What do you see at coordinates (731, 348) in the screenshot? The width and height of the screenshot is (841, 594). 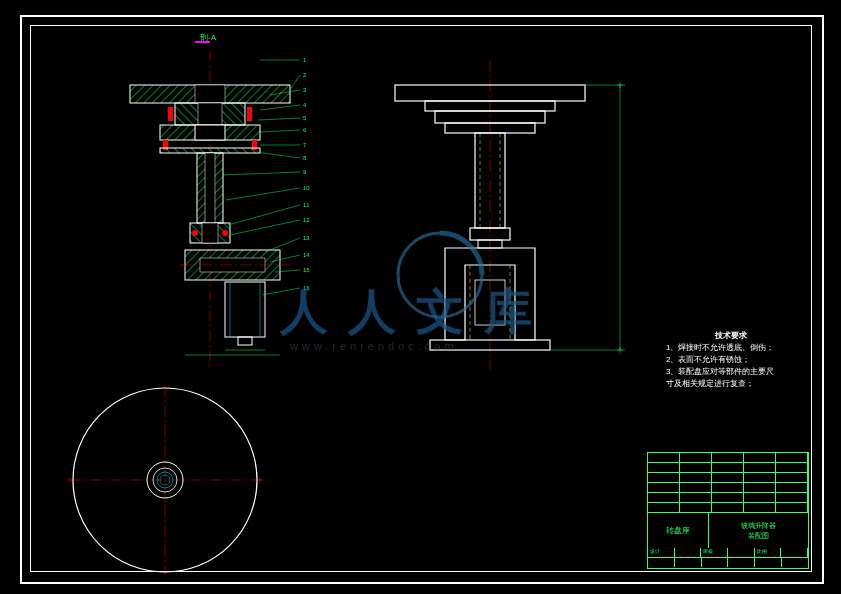 I see `note-item: 1、焊接时不允许透底、倒伤；` at bounding box center [731, 348].